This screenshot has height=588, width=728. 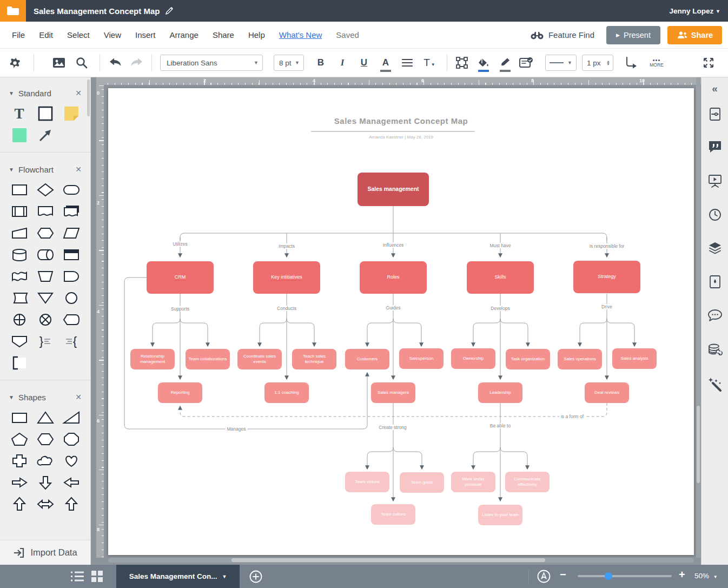 What do you see at coordinates (11, 170) in the screenshot?
I see `caret-down-icon: ▼` at bounding box center [11, 170].